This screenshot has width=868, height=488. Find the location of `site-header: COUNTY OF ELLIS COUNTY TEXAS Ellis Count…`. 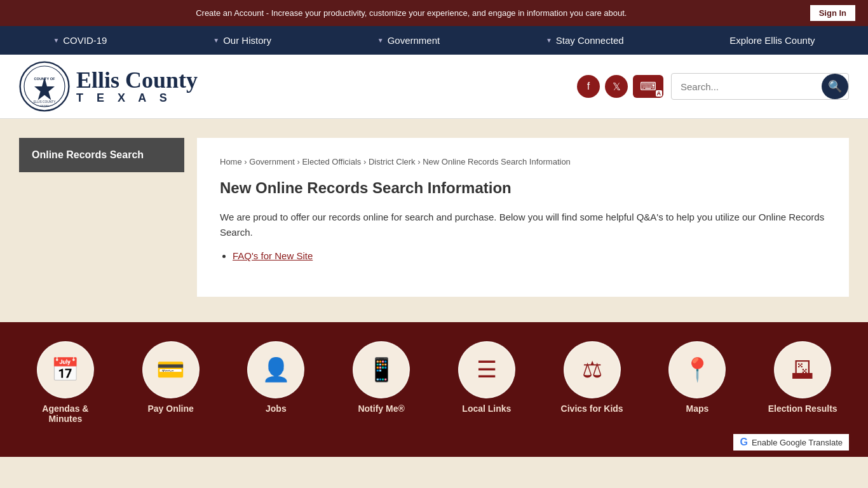

site-header: COUNTY OF ELLIS COUNTY TEXAS Ellis Count… is located at coordinates (434, 86).